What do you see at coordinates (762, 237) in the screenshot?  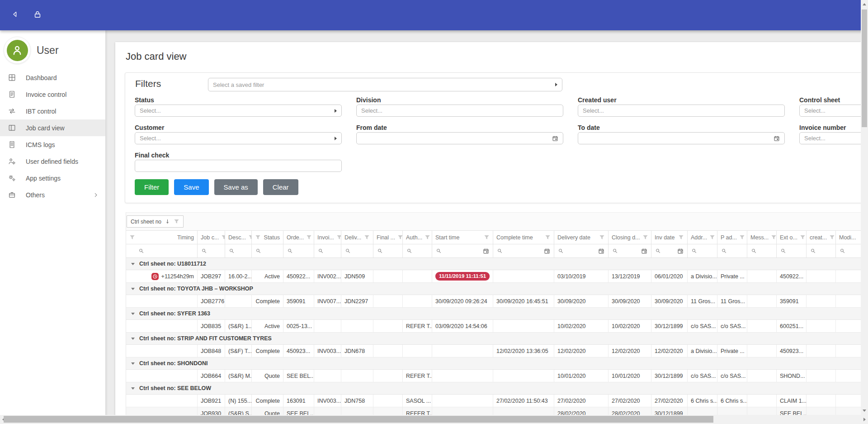 I see `column-header-mess: Mess...` at bounding box center [762, 237].